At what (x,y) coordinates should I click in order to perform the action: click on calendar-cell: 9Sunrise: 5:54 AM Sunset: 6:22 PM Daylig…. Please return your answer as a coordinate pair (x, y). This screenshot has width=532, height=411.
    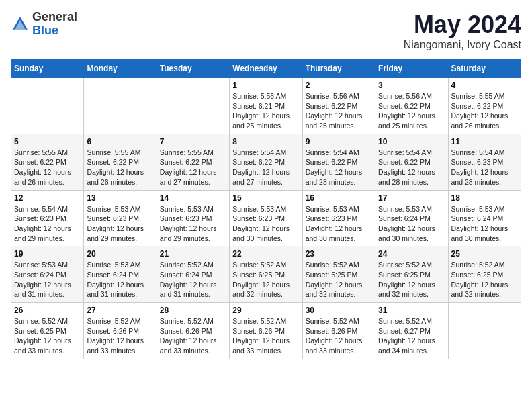
    Looking at the image, I should click on (339, 162).